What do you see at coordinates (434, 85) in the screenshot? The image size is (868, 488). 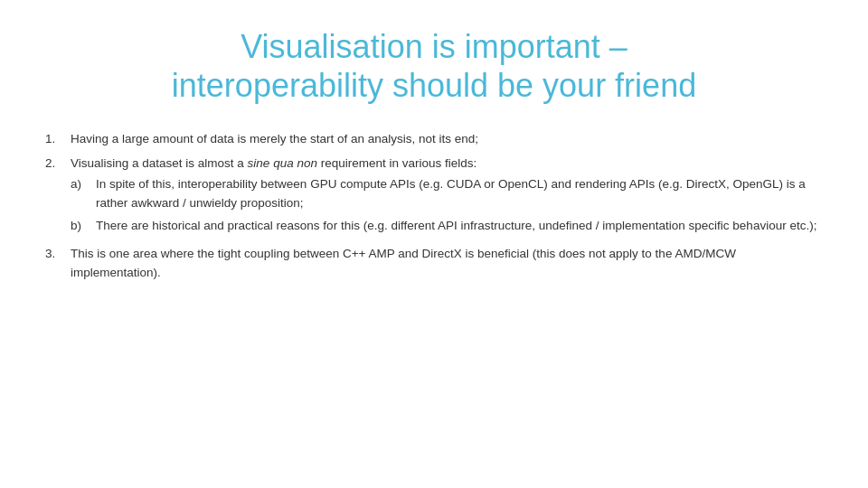 I see `title-line2: interoperability should be your friend` at bounding box center [434, 85].